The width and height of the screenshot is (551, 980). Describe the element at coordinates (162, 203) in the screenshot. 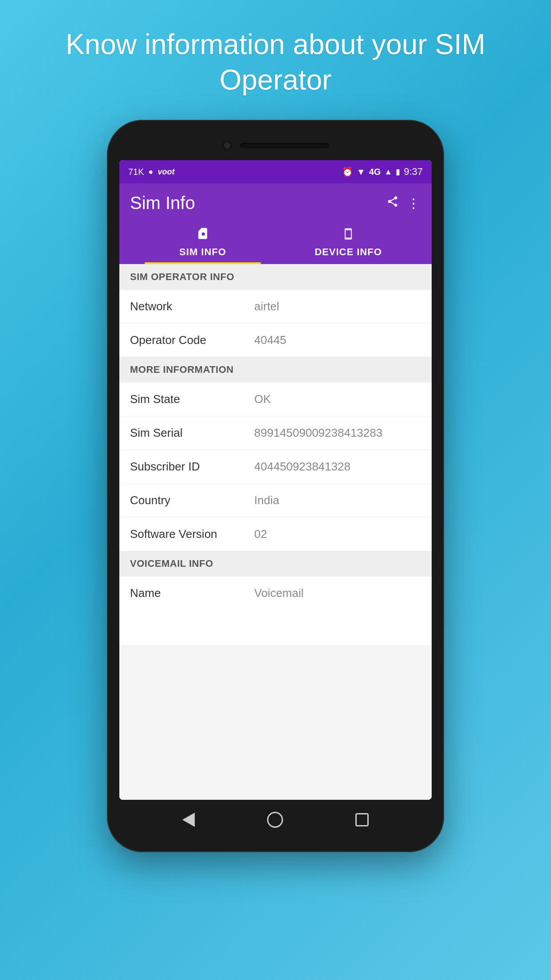

I see `app-title: Sim Info` at that location.